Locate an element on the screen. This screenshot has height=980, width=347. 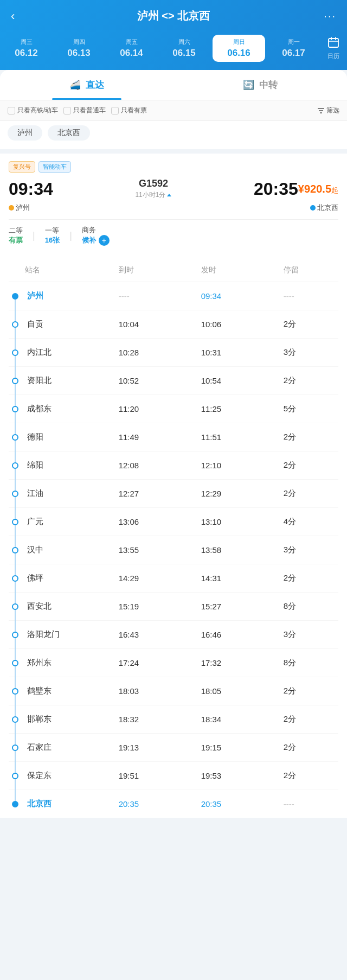
stop-depart-time: 18:05 is located at coordinates (242, 691).